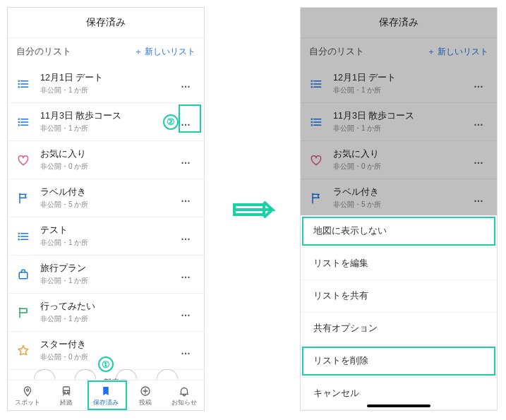 The height and width of the screenshot is (420, 506). What do you see at coordinates (145, 396) in the screenshot?
I see `tab-plus: 投稿` at bounding box center [145, 396].